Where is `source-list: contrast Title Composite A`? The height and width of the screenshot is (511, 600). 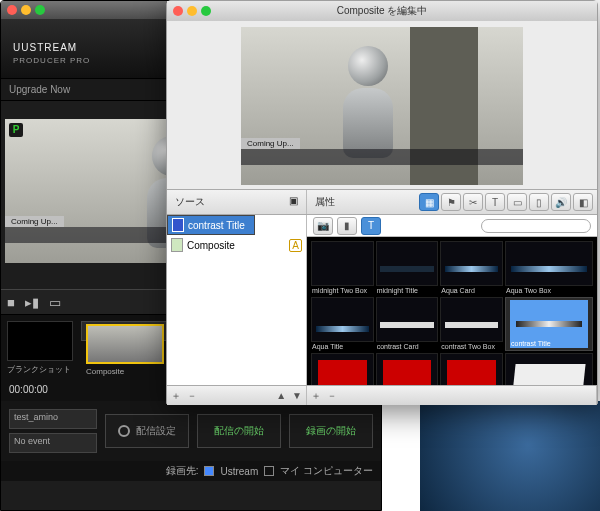 source-list: contrast Title Composite A is located at coordinates (237, 300).